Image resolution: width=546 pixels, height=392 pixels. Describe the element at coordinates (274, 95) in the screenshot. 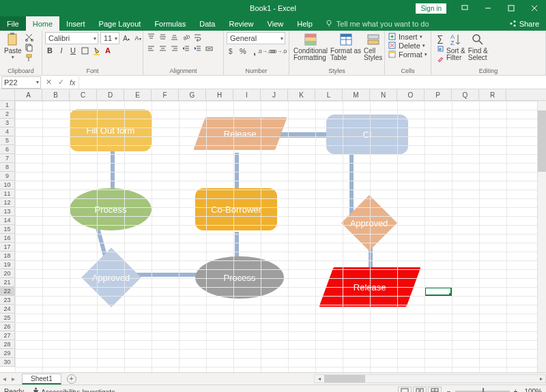

I see `col-header: J` at that location.